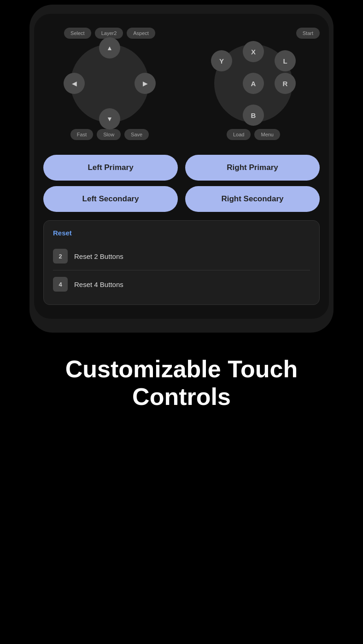 The height and width of the screenshot is (644, 363). I want to click on aspect-button: Aspect, so click(141, 33).